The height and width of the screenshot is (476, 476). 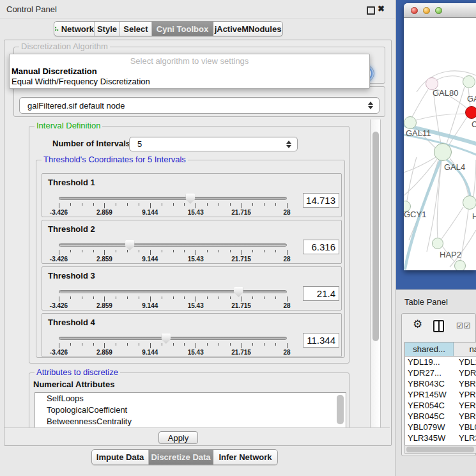 I want to click on list-item: SelfLoops, so click(x=190, y=399).